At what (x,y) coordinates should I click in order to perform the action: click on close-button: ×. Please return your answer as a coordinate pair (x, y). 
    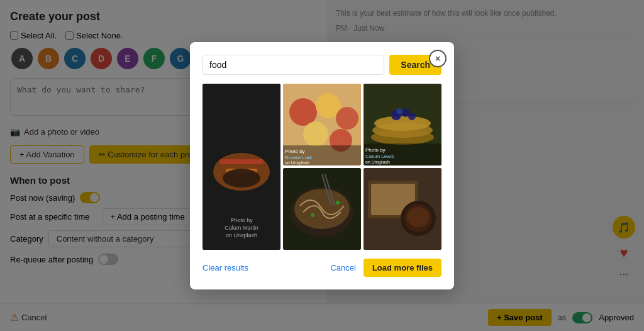
    Looking at the image, I should click on (438, 59).